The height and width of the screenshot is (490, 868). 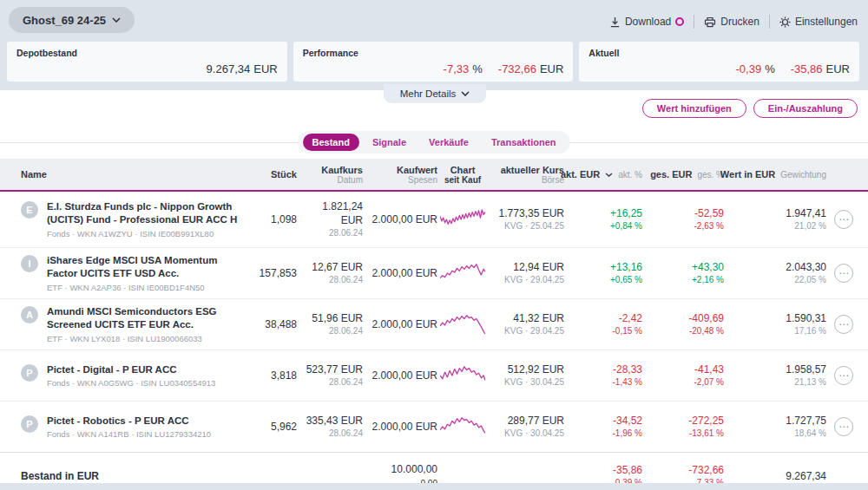 I want to click on tab-verkaeufe: Verkäufe, so click(x=449, y=142).